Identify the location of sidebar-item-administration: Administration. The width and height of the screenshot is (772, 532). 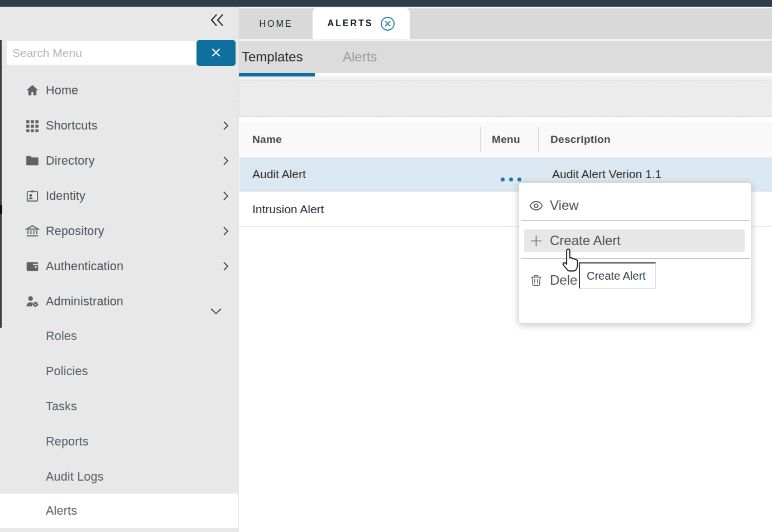
(119, 301).